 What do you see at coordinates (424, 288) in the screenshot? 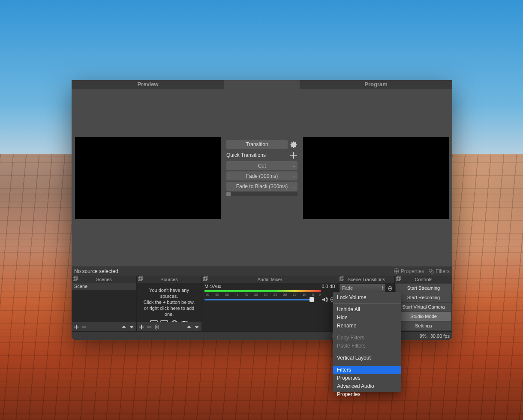
I see `start-streaming-button: Start Streaming` at bounding box center [424, 288].